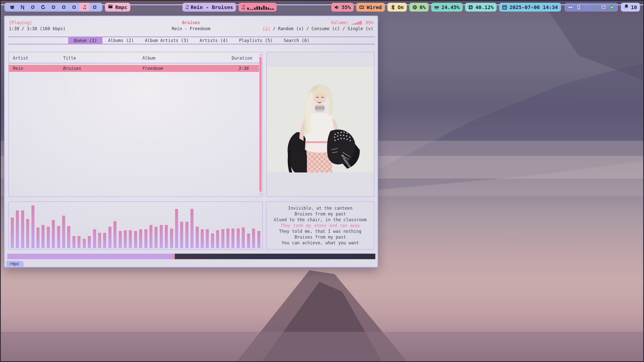 This screenshot has height=362, width=644. Describe the element at coordinates (485, 7) in the screenshot. I see `status-disk-value: 40.12%` at that location.